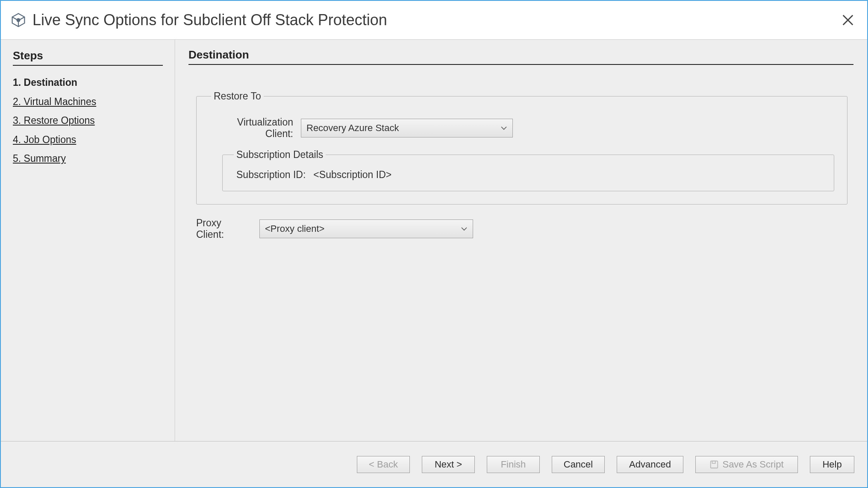  I want to click on subscription-id-label: Subscription ID:, so click(271, 175).